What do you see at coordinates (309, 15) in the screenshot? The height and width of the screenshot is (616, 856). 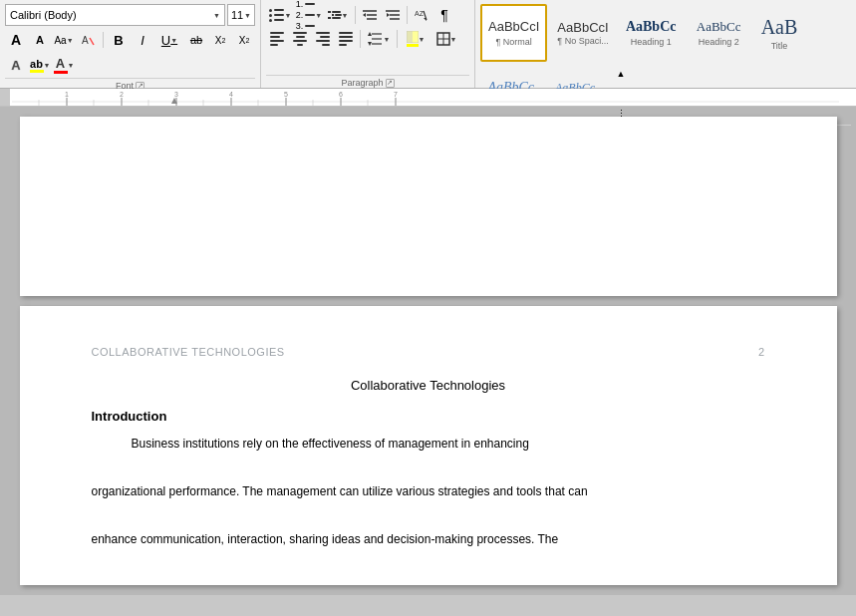 I see `numbered-list-btn: 1. 2. 3. ▼` at bounding box center [309, 15].